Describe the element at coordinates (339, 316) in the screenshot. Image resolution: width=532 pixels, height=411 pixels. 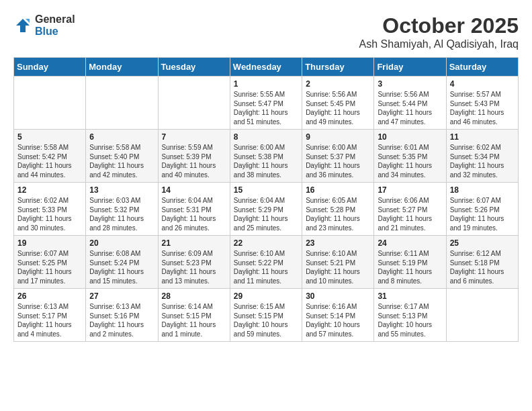
I see `calendar-cell: 30Sunrise: 6:16 AM Sunset: 5:14 PM Dayli…` at that location.